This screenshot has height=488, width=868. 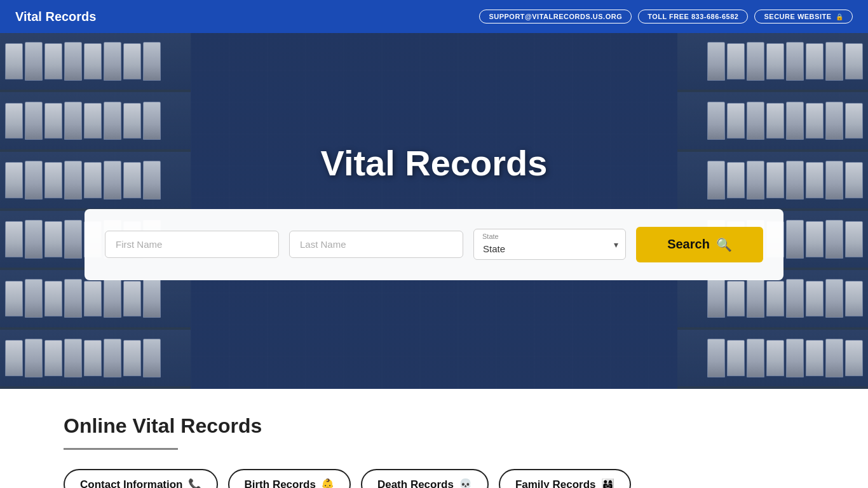 What do you see at coordinates (607, 483) in the screenshot?
I see `category-icon: 👨‍👩‍👧` at bounding box center [607, 483].